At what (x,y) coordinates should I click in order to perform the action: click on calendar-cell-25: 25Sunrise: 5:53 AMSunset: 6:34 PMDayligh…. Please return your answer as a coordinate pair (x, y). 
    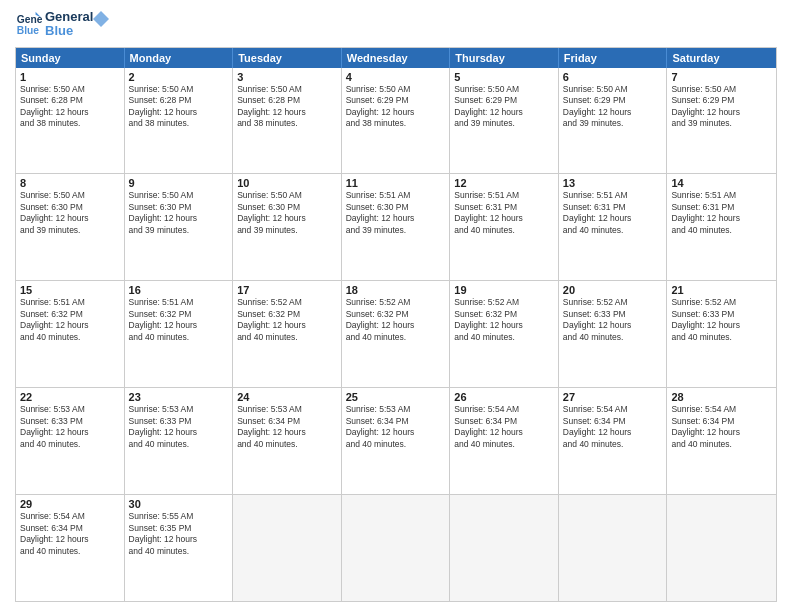
    Looking at the image, I should click on (396, 441).